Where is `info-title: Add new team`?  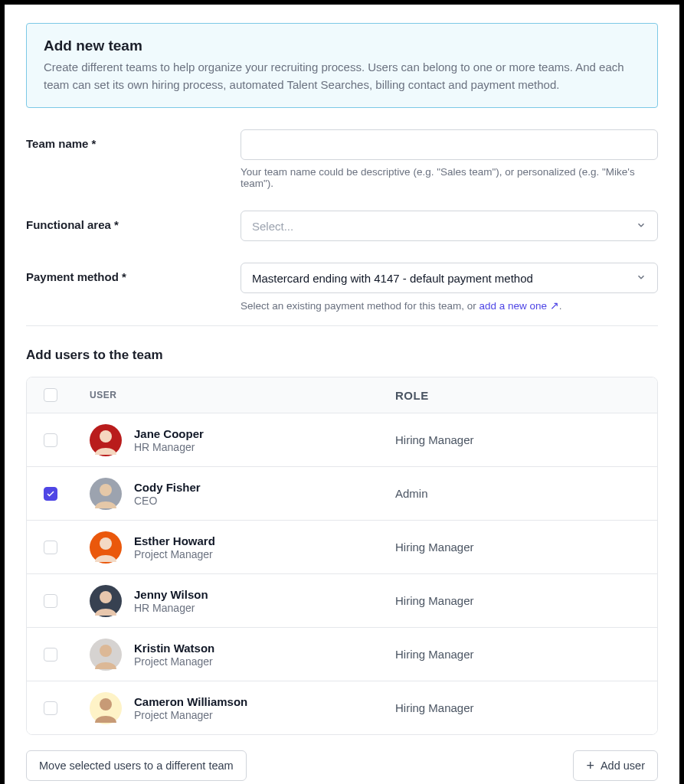 info-title: Add new team is located at coordinates (342, 46).